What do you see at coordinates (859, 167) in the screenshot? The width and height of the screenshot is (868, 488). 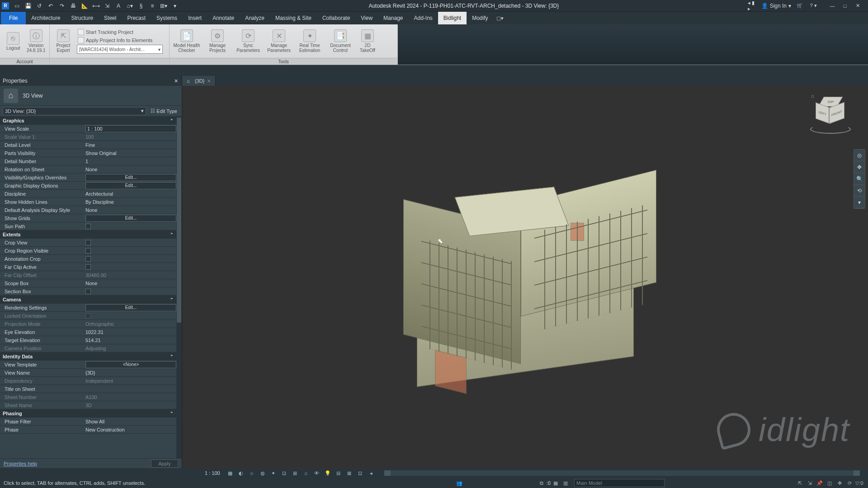 I see `pan-icon: ✥` at bounding box center [859, 167].